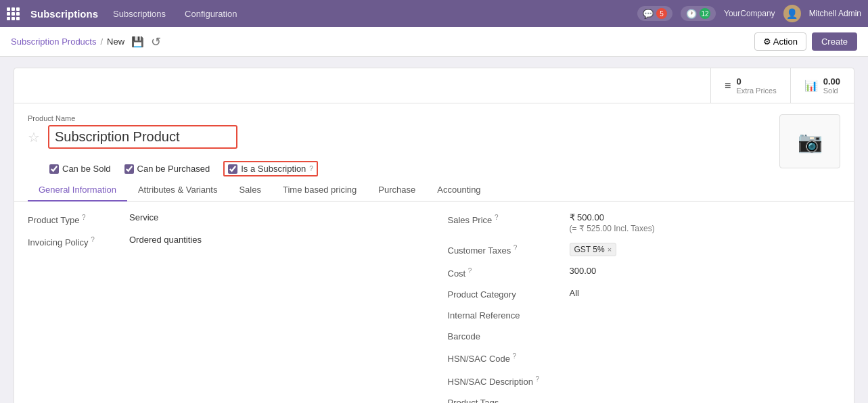  What do you see at coordinates (610, 250) in the screenshot?
I see `remove-tax-icon: ×` at bounding box center [610, 250].